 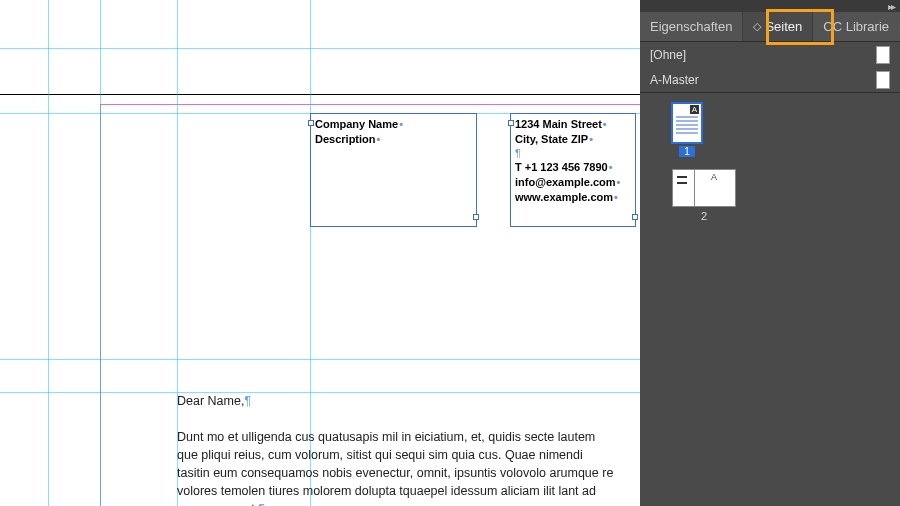 What do you see at coordinates (210, 401) in the screenshot?
I see `salutation: Dear Name,` at bounding box center [210, 401].